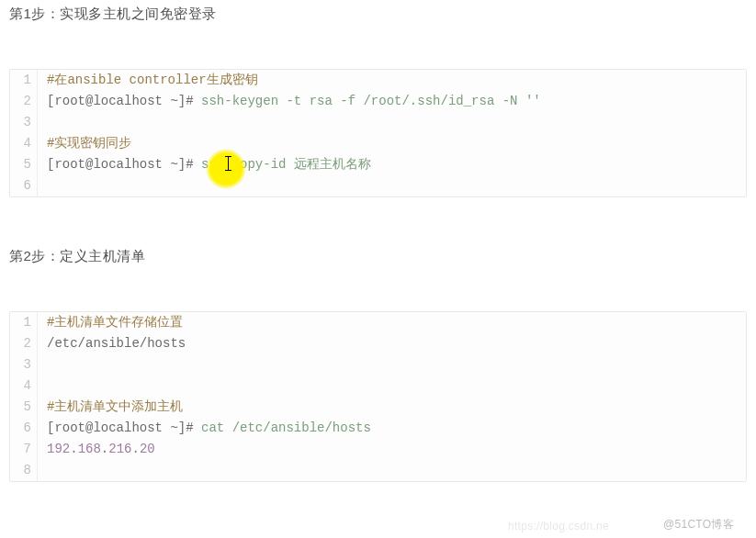 The image size is (756, 538). I want to click on code-content: /etc/ansible/hosts, so click(112, 343).